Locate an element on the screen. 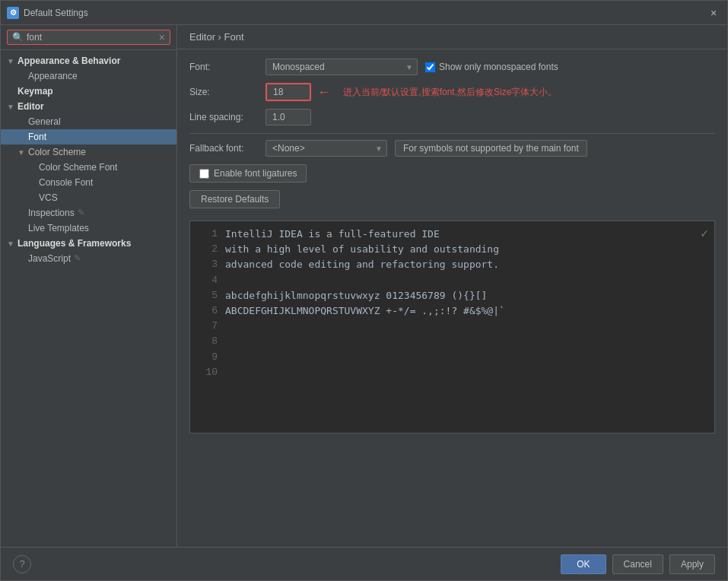 The width and height of the screenshot is (728, 581). app-icon: ⚙ is located at coordinates (13, 13).